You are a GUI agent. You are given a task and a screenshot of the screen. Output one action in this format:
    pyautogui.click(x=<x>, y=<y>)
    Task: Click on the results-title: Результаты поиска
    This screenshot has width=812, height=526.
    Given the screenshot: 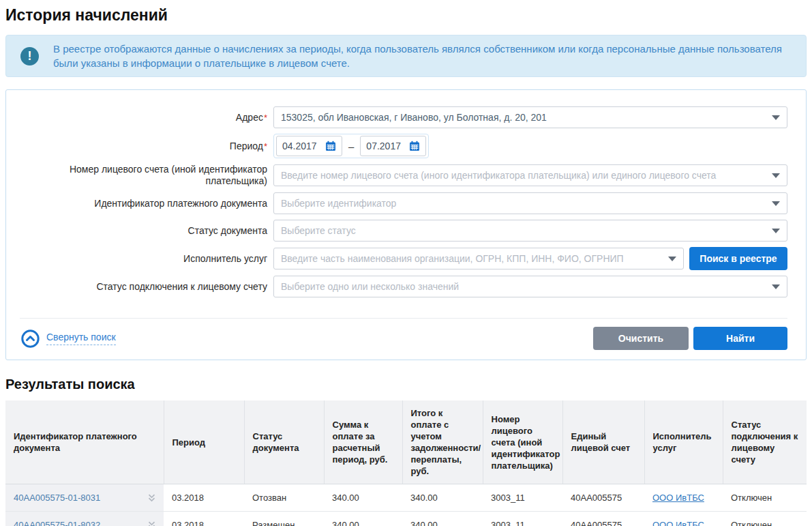 What is the action you would take?
    pyautogui.click(x=406, y=385)
    